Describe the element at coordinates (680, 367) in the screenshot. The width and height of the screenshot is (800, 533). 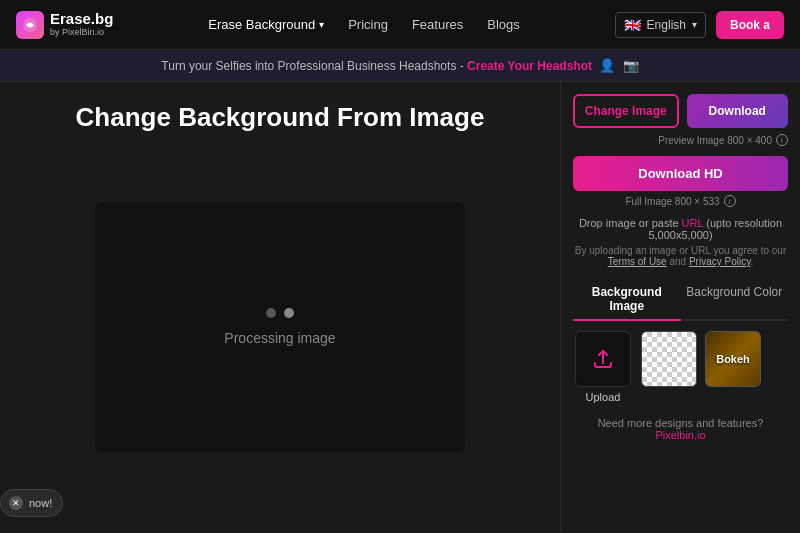
I see `background-options: Upload Bokeh` at that location.